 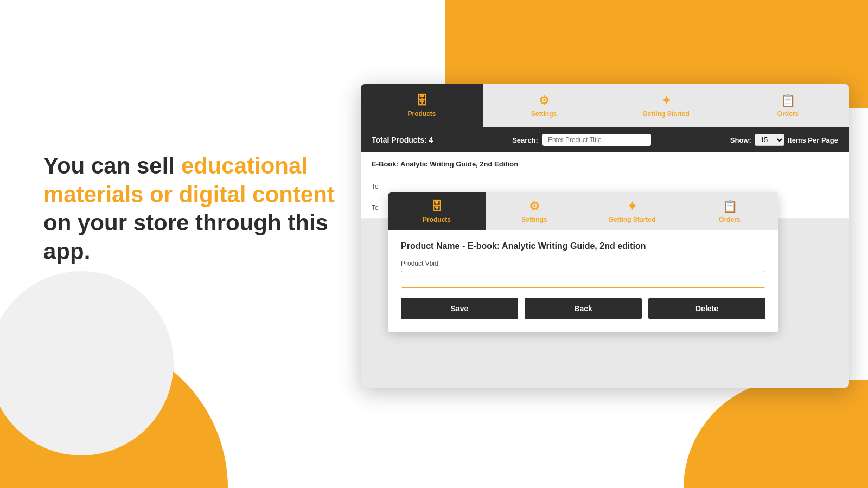 I want to click on overlay-nav-settings: ⚙ Settings, so click(x=534, y=211).